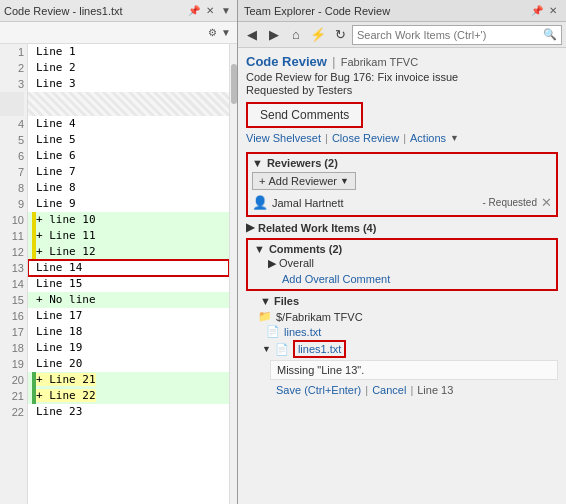 This screenshot has width=566, height=504. I want to click on line-number: 17, so click(12, 332).